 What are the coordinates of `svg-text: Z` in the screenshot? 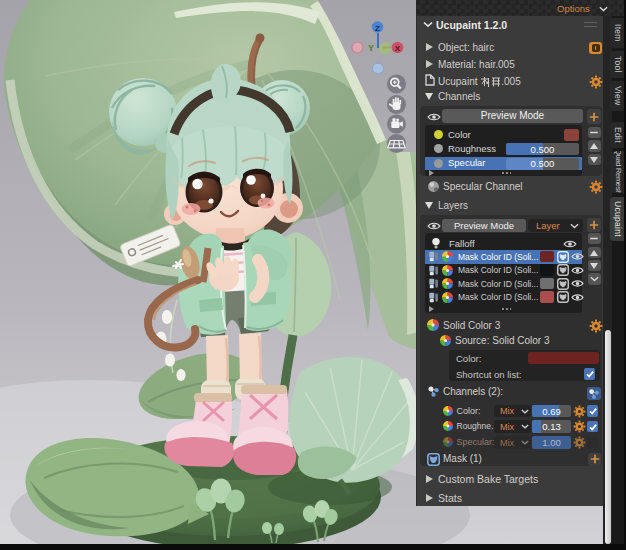 It's located at (378, 28).